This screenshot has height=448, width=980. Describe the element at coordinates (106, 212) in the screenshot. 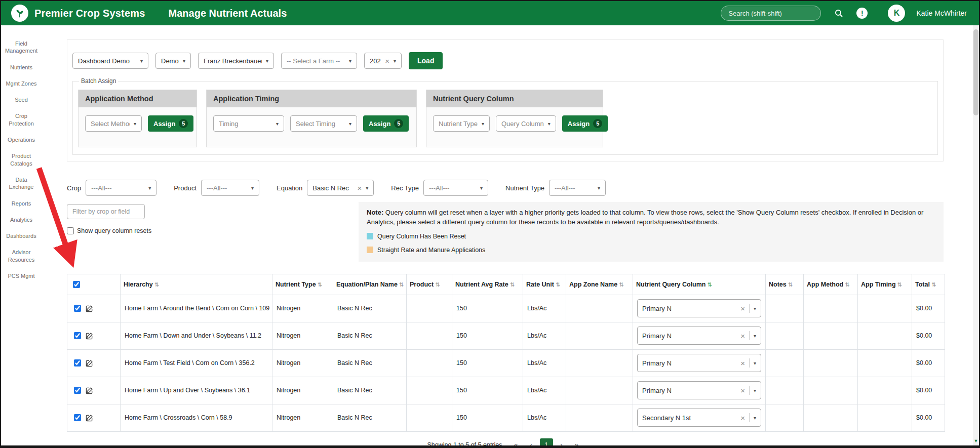

I see `crop-field-filter-input` at that location.